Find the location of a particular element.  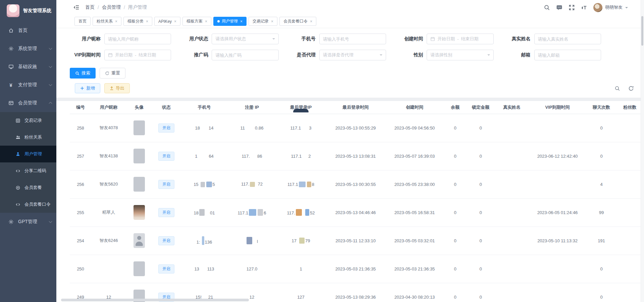

created-date-range: 开始日期 - 结束日期 is located at coordinates (460, 39).